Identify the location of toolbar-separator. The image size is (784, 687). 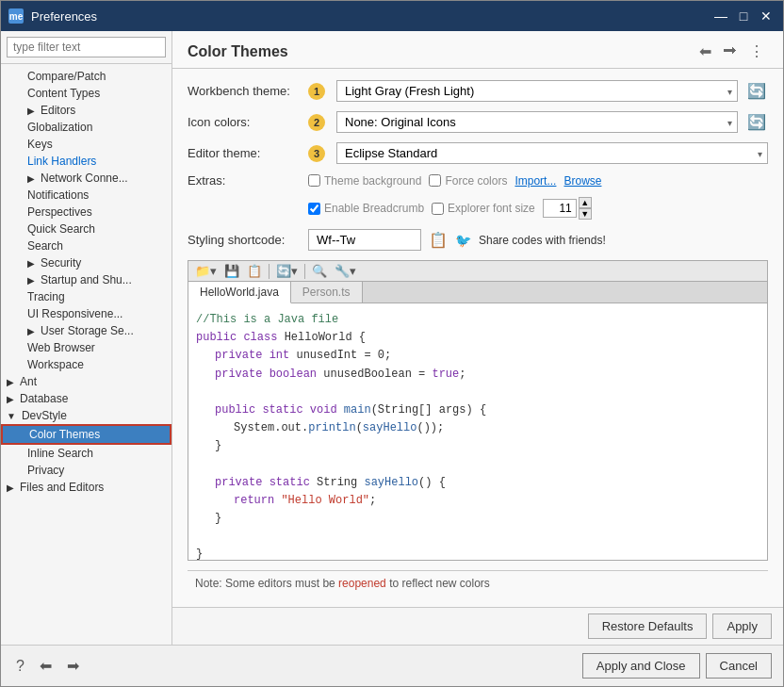
(270, 271).